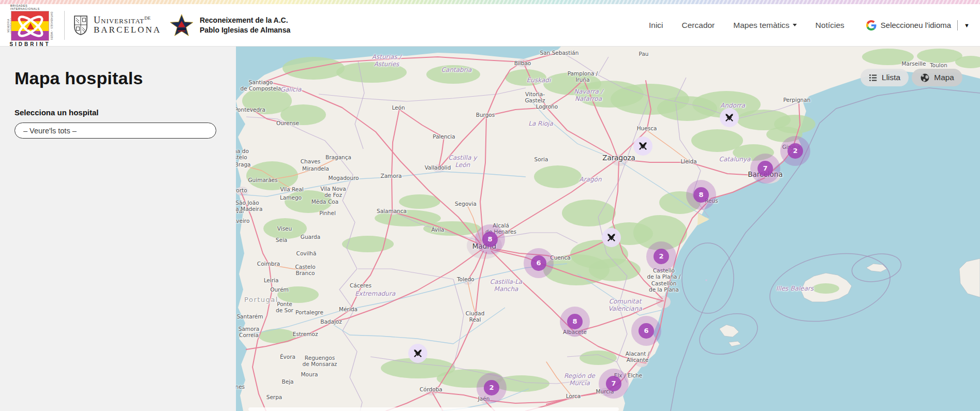 The image size is (980, 411). Describe the element at coordinates (765, 25) in the screenshot. I see `nav-item-mapes-tem-tics: Mapes temàtics` at that location.